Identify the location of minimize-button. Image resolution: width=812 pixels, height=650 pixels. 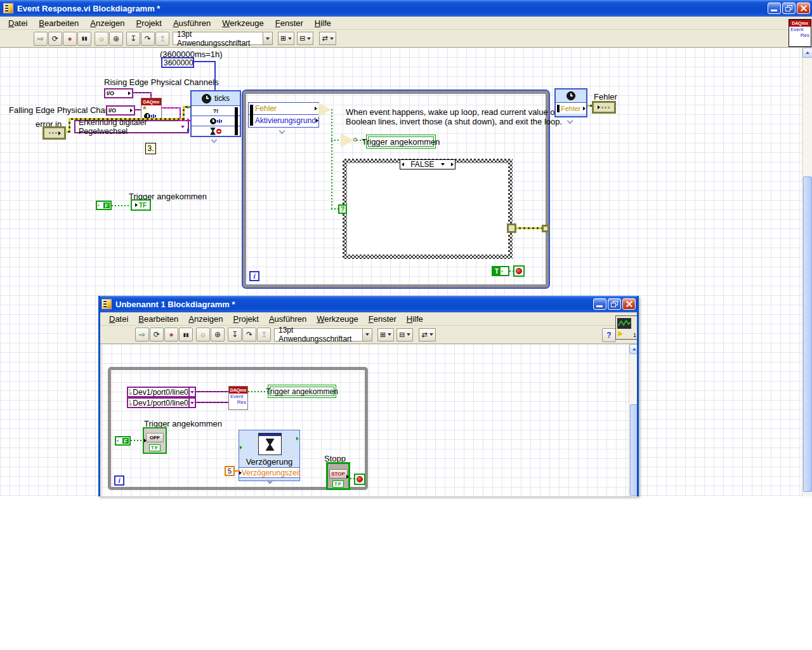
(774, 8).